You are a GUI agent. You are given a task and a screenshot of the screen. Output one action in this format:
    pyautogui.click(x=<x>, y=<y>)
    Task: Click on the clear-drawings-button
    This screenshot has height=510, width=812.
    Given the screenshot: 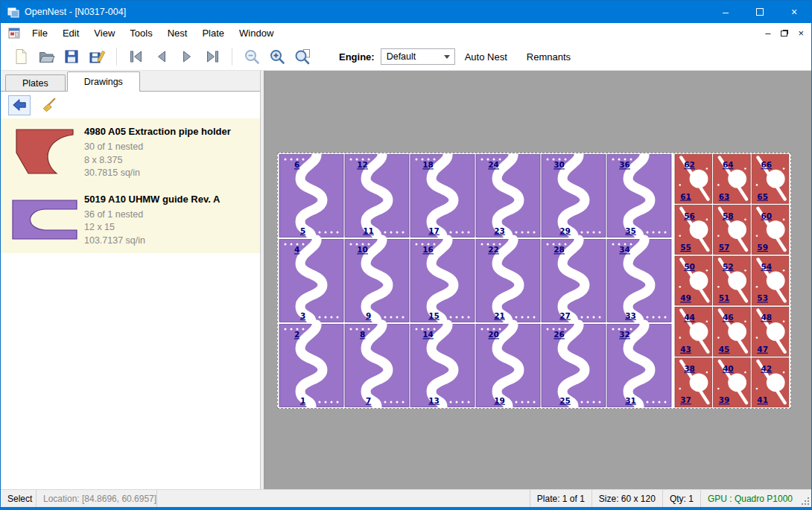 What is the action you would take?
    pyautogui.click(x=49, y=106)
    